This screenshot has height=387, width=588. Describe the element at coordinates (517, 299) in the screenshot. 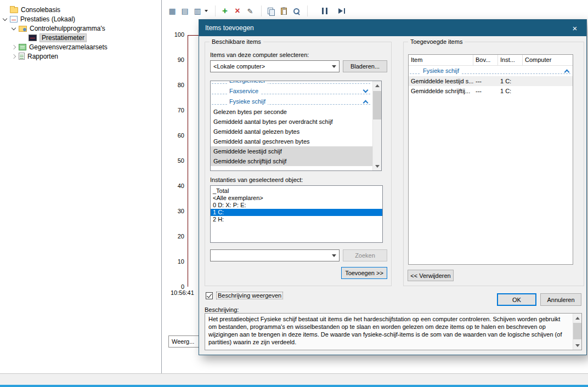

I see `ok-button: OK` at that location.